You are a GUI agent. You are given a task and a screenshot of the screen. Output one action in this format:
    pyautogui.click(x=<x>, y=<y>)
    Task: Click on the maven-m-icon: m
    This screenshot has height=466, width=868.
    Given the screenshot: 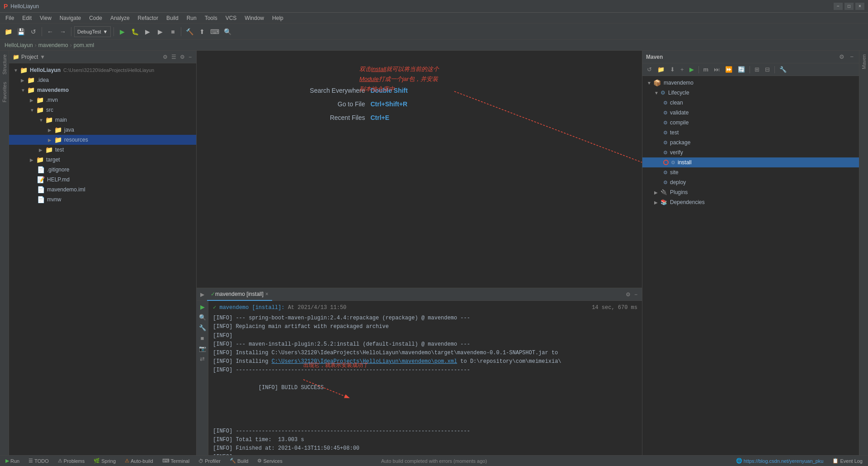 What is the action you would take?
    pyautogui.click(x=706, y=70)
    